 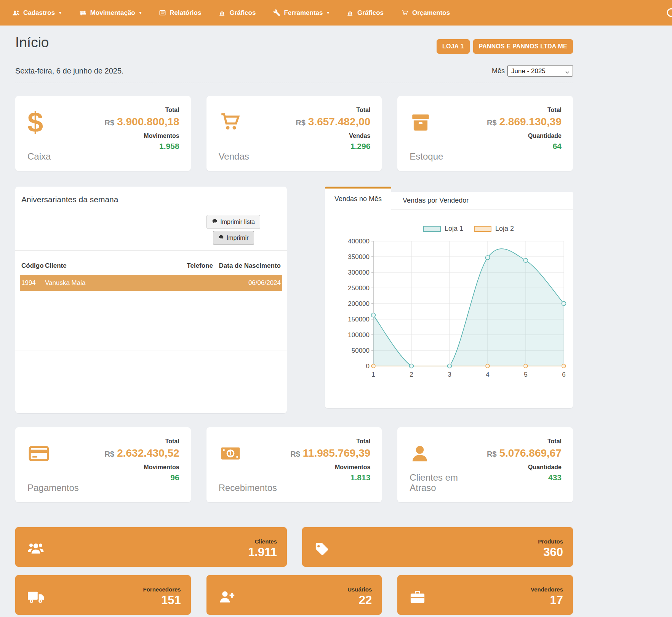 What do you see at coordinates (221, 238) in the screenshot?
I see `printer-icon` at bounding box center [221, 238].